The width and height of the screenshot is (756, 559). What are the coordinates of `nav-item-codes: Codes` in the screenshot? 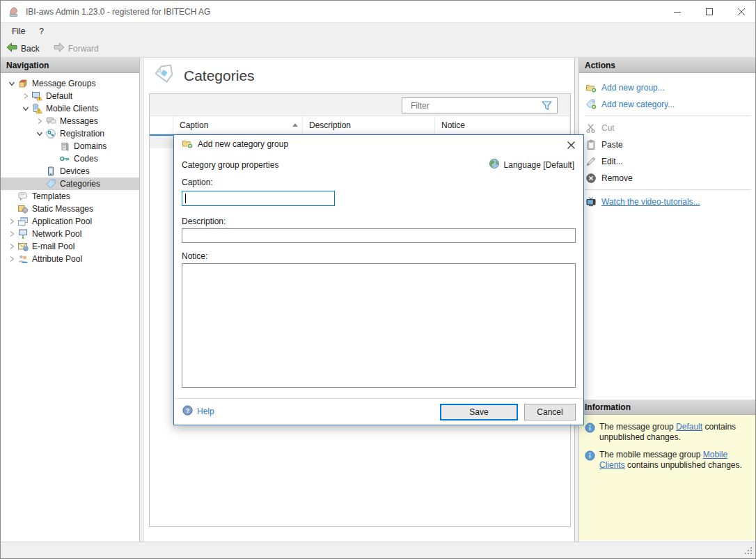 It's located at (70, 159).